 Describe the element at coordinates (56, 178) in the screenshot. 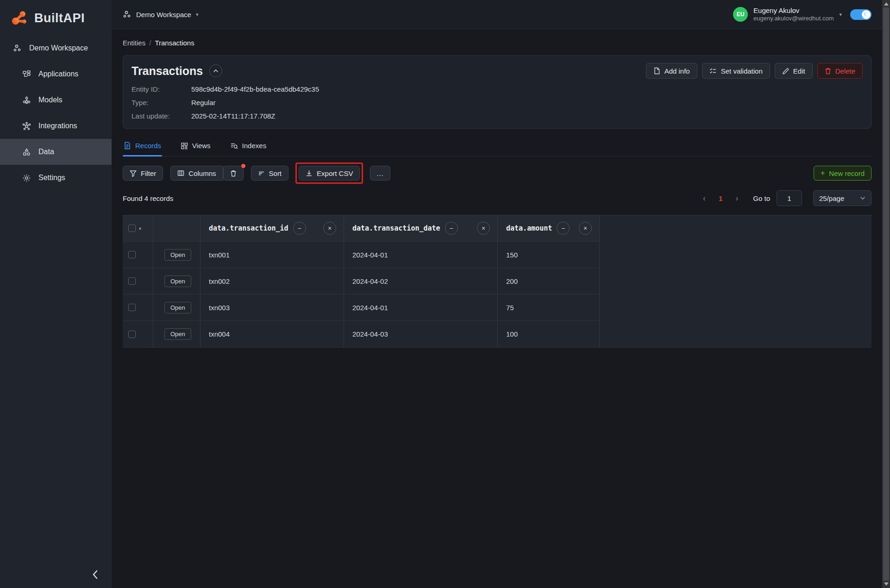

I see `sidebar-item-settings: Settings` at that location.